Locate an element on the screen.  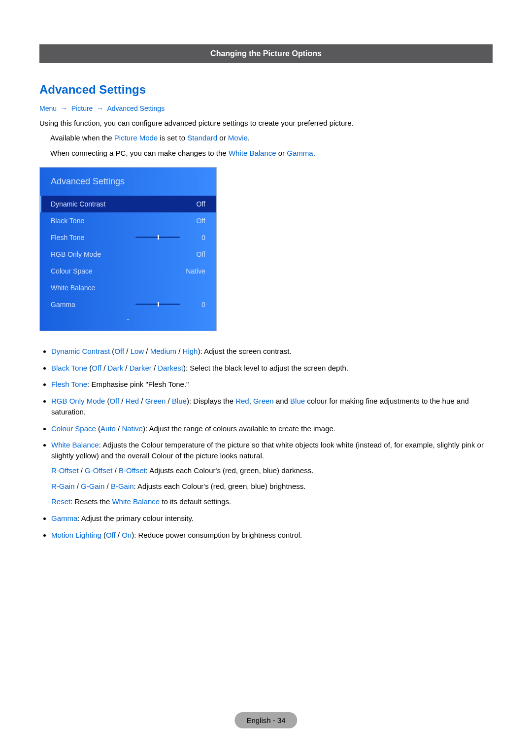
osd-row-label: Black Tone is located at coordinates (117, 221).